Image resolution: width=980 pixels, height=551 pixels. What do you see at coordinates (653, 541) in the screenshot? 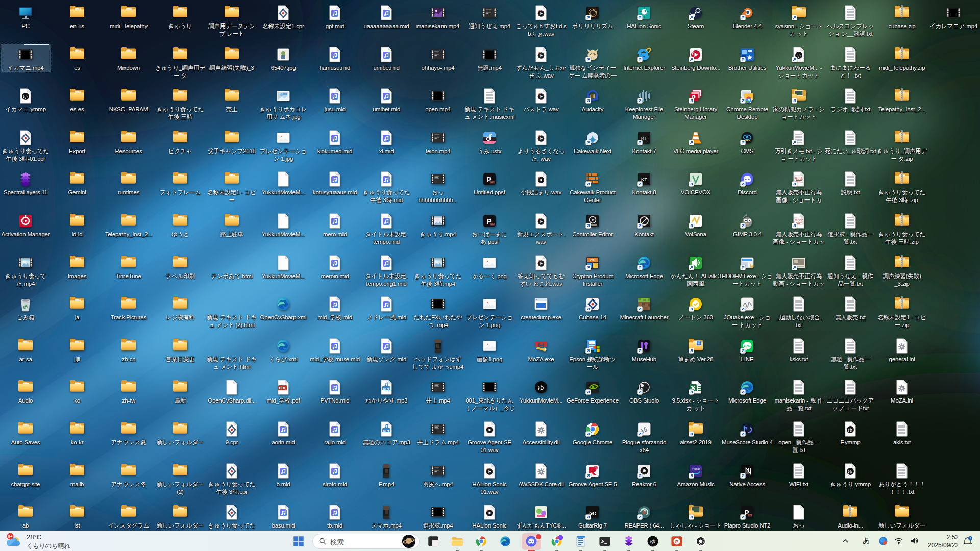
I see `svg-text: ゆ` at bounding box center [653, 541].